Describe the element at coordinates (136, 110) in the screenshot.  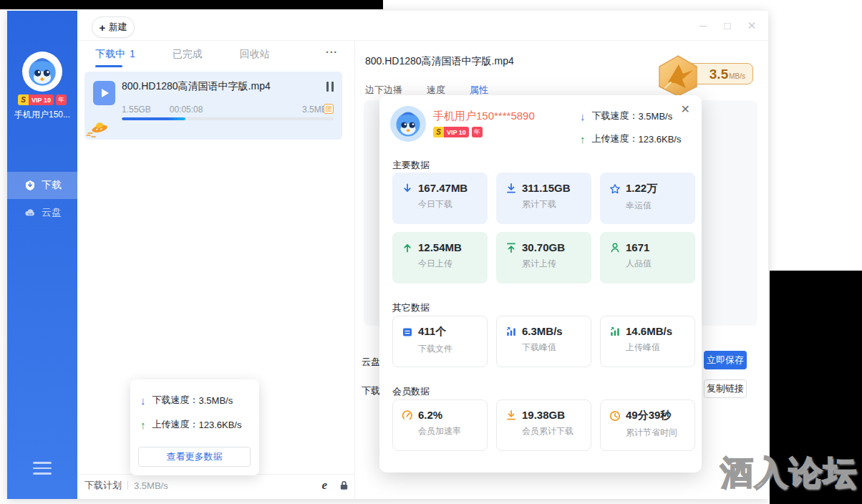
I see `file-size: 1.55GB` at that location.